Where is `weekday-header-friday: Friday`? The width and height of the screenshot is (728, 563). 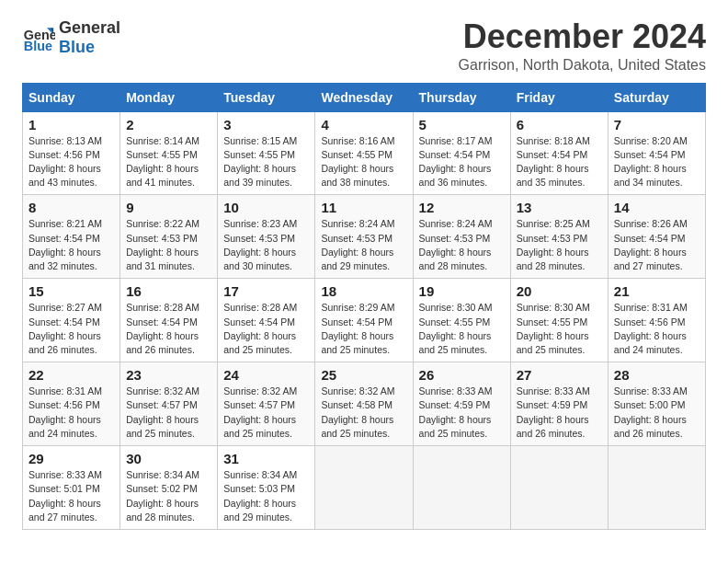 weekday-header-friday: Friday is located at coordinates (559, 98).